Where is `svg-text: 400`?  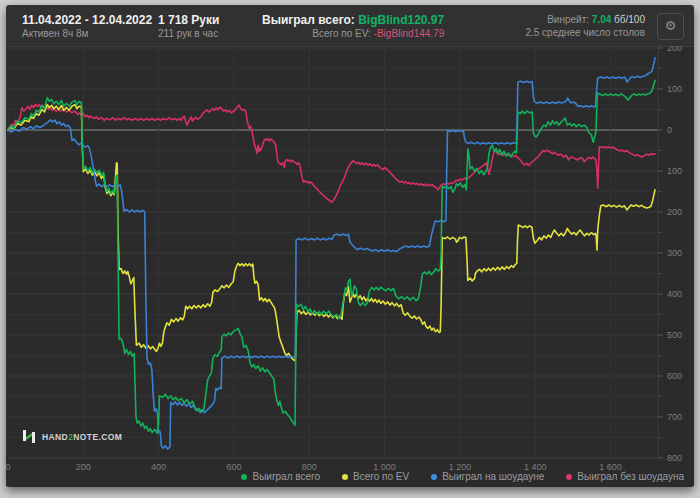
svg-text: 400 is located at coordinates (674, 294).